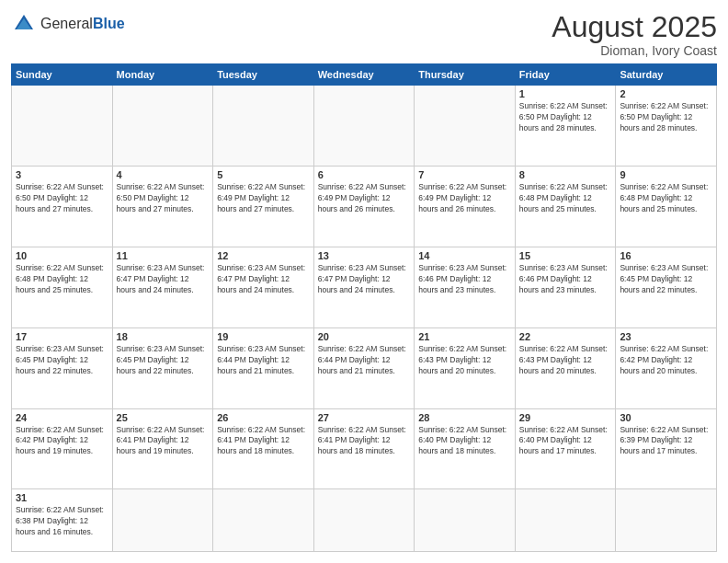  Describe the element at coordinates (566, 418) in the screenshot. I see `day-number: 29` at that location.